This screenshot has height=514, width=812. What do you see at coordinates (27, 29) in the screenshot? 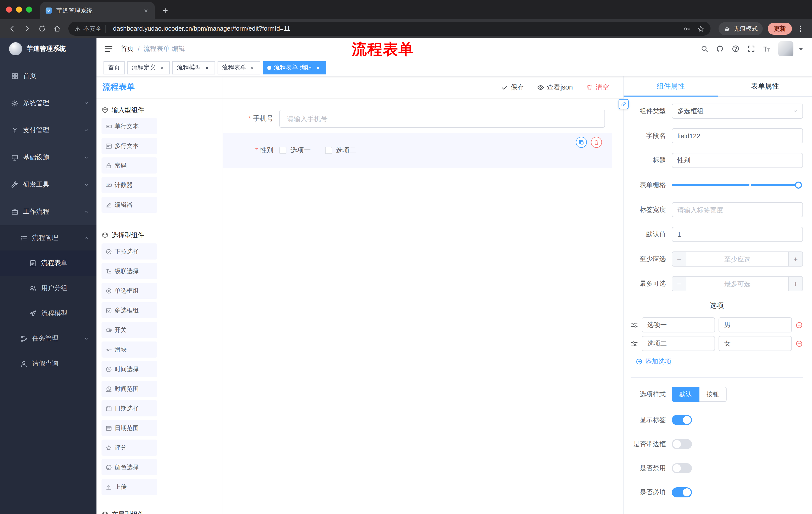
I see `forward-button` at bounding box center [27, 29].